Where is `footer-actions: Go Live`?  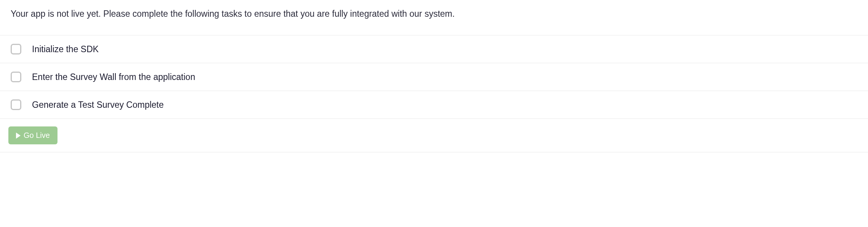 footer-actions: Go Live is located at coordinates (434, 136).